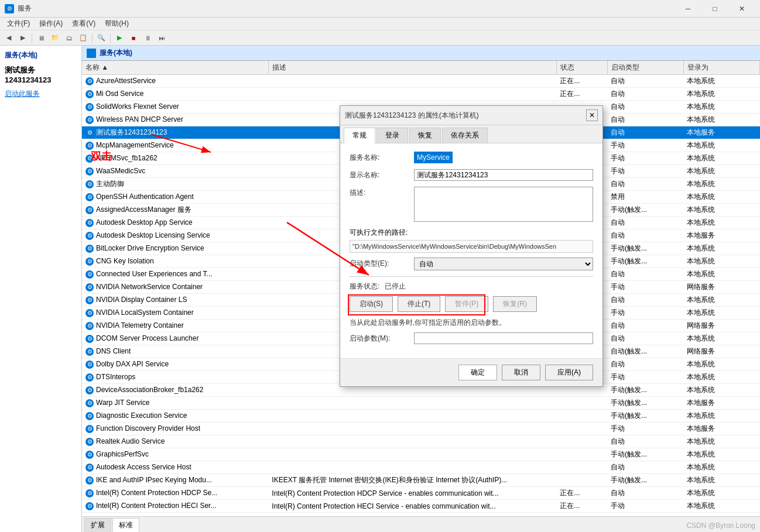  What do you see at coordinates (645, 287) in the screenshot?
I see `service-start-type: 手动` at bounding box center [645, 287].